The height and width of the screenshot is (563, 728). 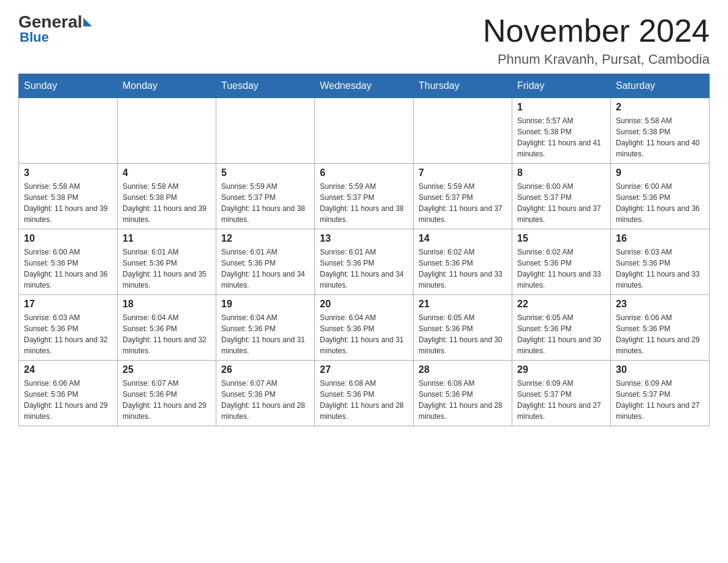 What do you see at coordinates (463, 327) in the screenshot?
I see `day-cell: 21Sunrise: 6:05 AMSunset: 5:36 PMDayligh…` at bounding box center [463, 327].